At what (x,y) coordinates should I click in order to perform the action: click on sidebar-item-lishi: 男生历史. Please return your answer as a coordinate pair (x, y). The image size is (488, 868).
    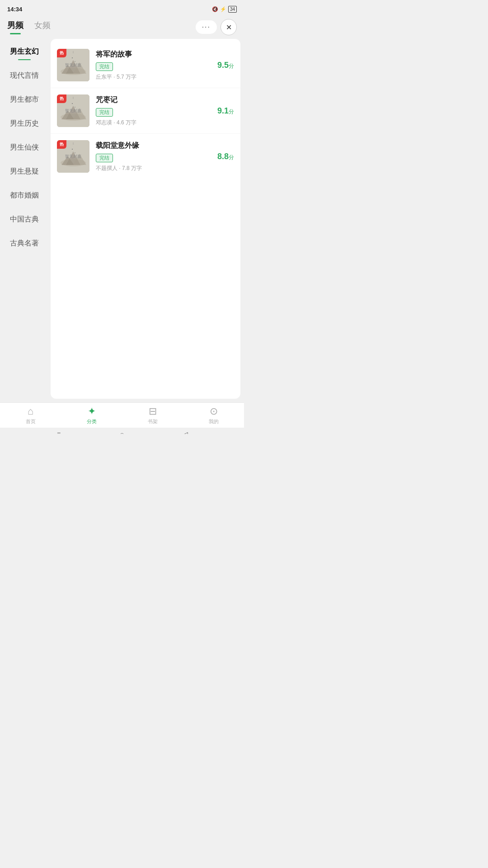
    Looking at the image, I should click on (24, 124).